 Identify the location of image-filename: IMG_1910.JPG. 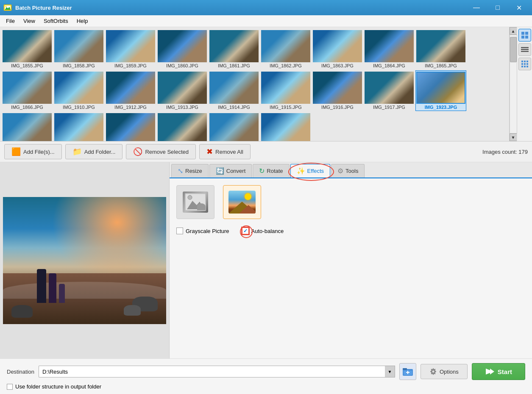
(79, 107).